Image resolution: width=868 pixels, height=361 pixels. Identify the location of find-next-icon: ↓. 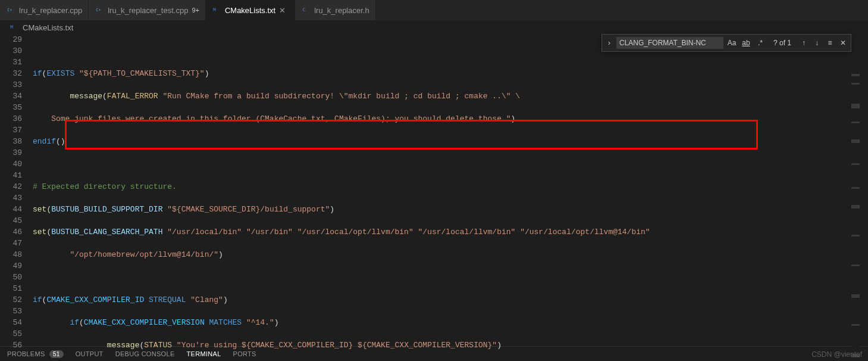
(817, 43).